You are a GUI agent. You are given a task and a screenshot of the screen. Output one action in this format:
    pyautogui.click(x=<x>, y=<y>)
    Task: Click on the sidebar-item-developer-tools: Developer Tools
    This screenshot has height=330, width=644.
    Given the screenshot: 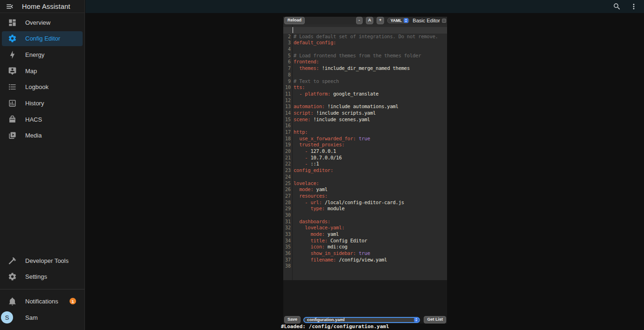 What is the action you would take?
    pyautogui.click(x=42, y=261)
    